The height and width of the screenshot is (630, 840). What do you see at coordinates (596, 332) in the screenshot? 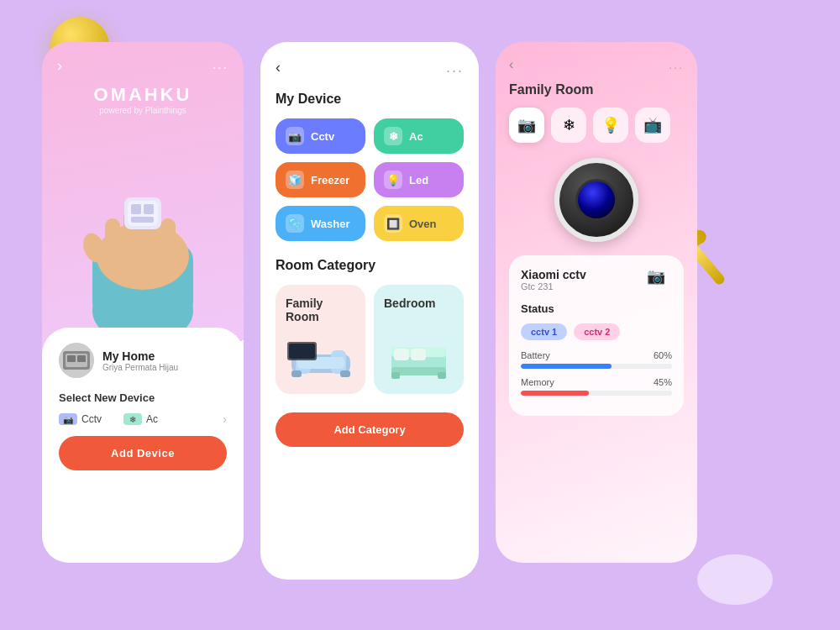
I see `chip-cctv2: cctv 2` at bounding box center [596, 332].